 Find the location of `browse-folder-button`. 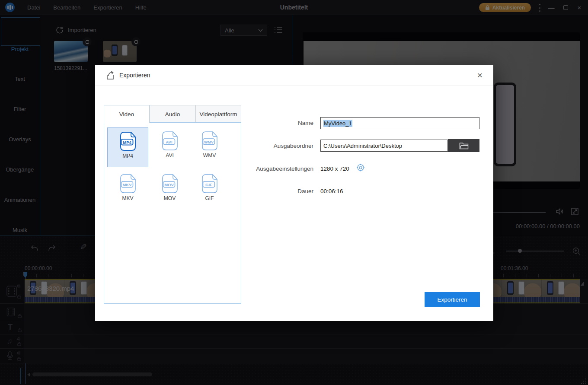

browse-folder-button is located at coordinates (463, 146).